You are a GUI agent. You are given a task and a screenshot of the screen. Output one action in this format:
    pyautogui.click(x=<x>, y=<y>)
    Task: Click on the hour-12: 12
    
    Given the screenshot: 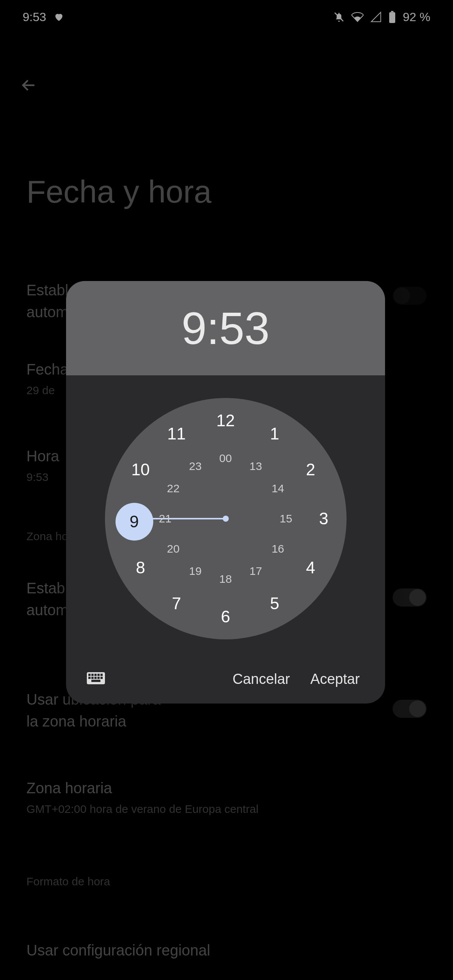 What is the action you would take?
    pyautogui.click(x=226, y=421)
    